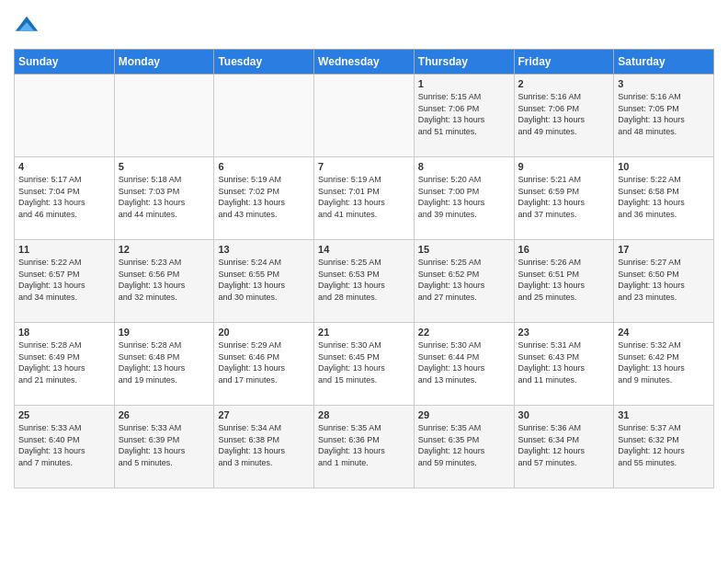 This screenshot has height=563, width=728. I want to click on day-cell: 17Sunrise: 5:27 AM Sunset: 6:50 PM Dayli…, so click(664, 282).